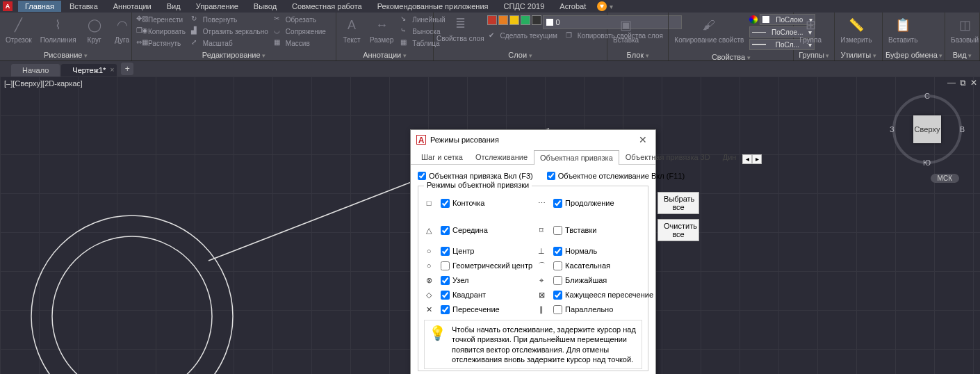 This screenshot has height=374, width=980. What do you see at coordinates (602, 6) in the screenshot?
I see `help-icon: ♥` at bounding box center [602, 6].